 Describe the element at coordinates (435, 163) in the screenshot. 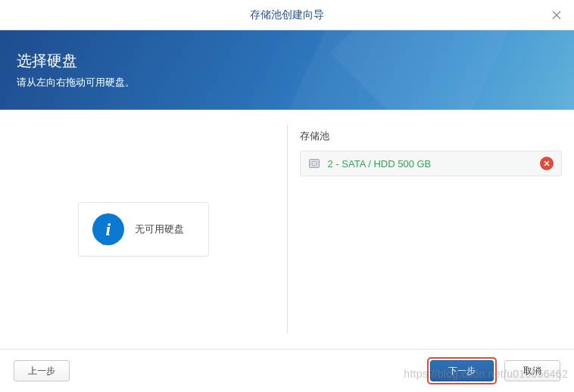

I see `drive-label: 2 - SATA / HDD 500 GB` at that location.